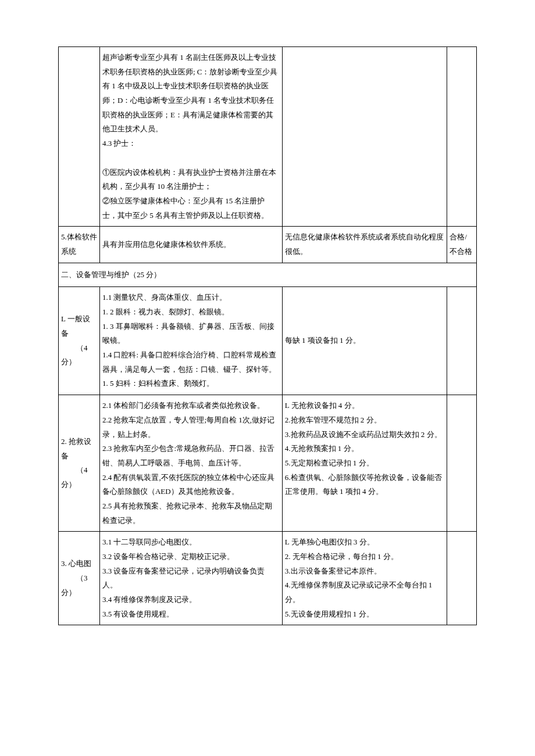 This screenshot has height=756, width=535. Describe the element at coordinates (191, 464) in the screenshot. I see `cell-requirement: 2.1 体检部门必须备有抢救车或者类似抢救设备。2.2 抢救车定点放置，专人管理…` at that location.